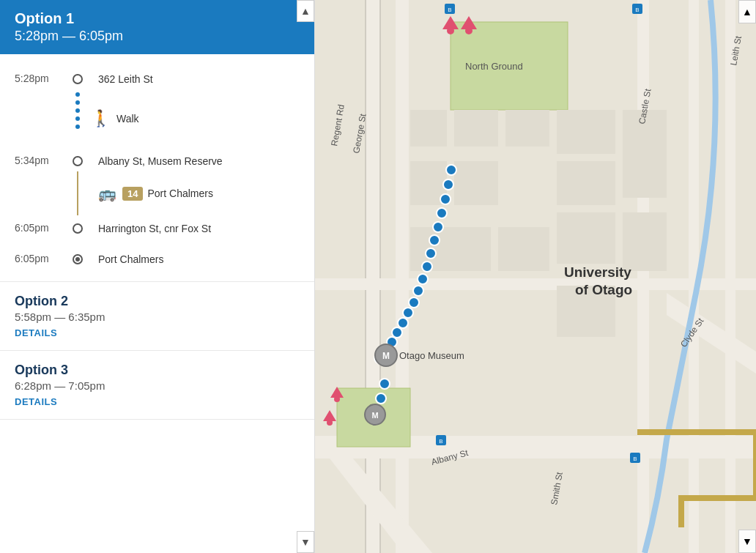  Describe the element at coordinates (157, 27) in the screenshot. I see `option1-header: Option 1 5:28pm — 6:05pm` at that location.